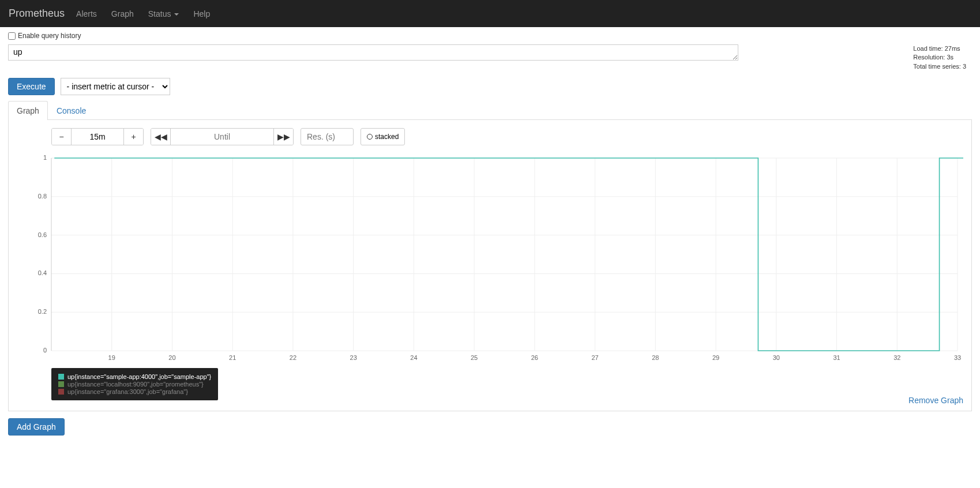 The height and width of the screenshot is (488, 980). I want to click on tab-console: Console, so click(72, 111).